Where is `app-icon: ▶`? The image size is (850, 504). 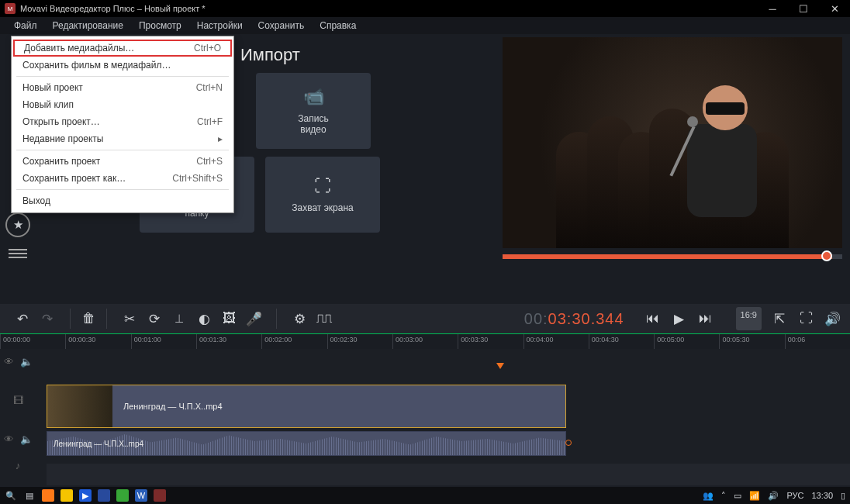 app-icon: ▶ is located at coordinates (85, 495).